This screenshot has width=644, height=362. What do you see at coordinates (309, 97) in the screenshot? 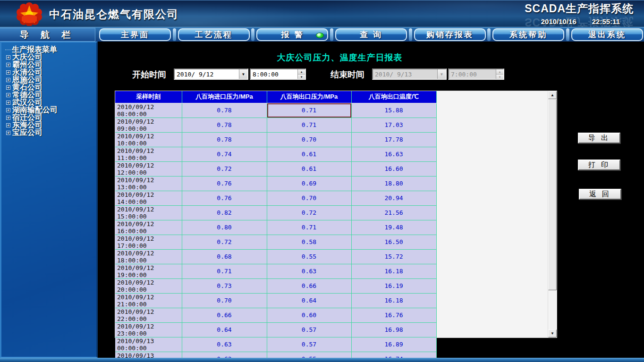
I see `column-header: 八百垧出口压力/MPa` at bounding box center [309, 97].